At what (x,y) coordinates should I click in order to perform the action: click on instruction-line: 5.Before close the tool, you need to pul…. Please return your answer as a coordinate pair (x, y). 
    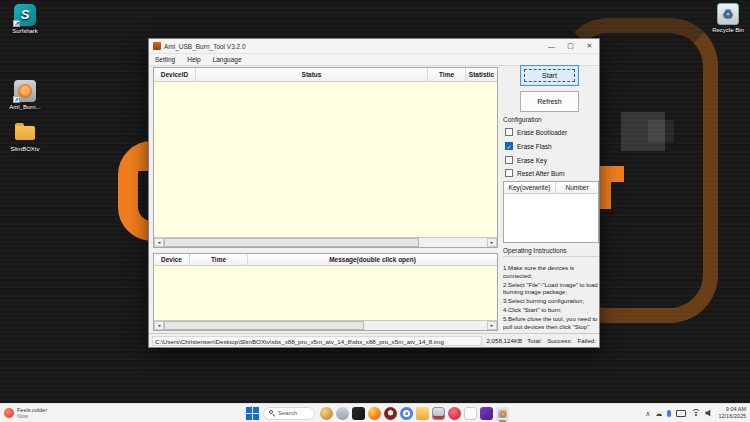
    Looking at the image, I should click on (552, 324).